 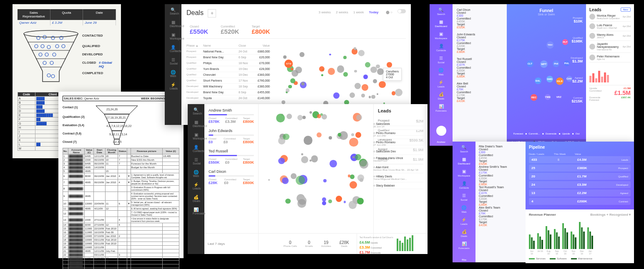 What do you see at coordinates (398, 159) in the screenshot?
I see `lead-item: ○ Francine Hans-VinceHackerProof` at bounding box center [398, 159].